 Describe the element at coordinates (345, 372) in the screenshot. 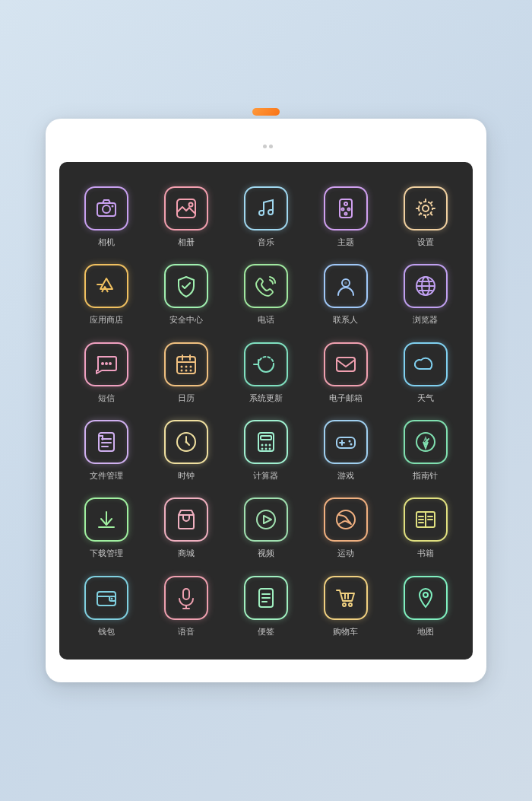

I see `icon-item-email: 电子邮箱` at that location.